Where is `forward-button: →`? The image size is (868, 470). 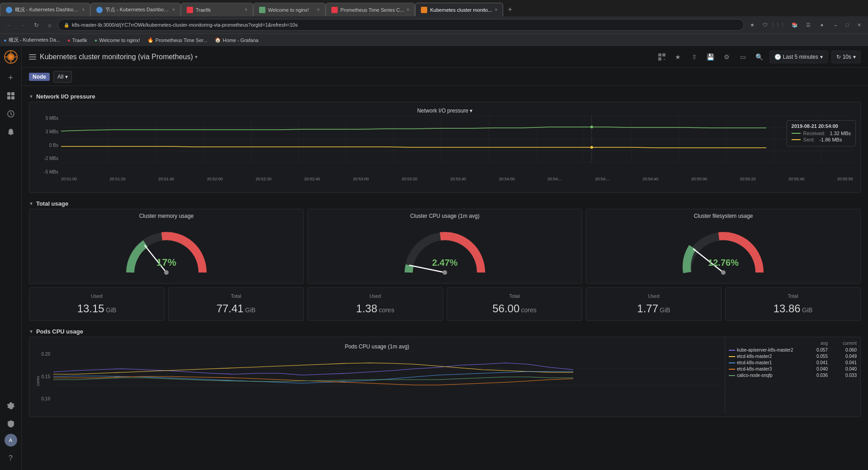 forward-button: → is located at coordinates (23, 25).